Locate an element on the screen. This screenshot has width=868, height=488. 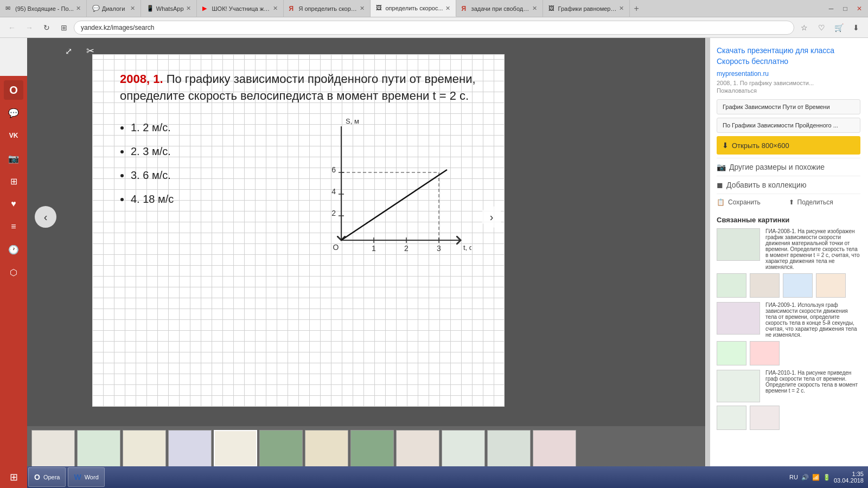
cart-icon: 🛒 is located at coordinates (839, 28).